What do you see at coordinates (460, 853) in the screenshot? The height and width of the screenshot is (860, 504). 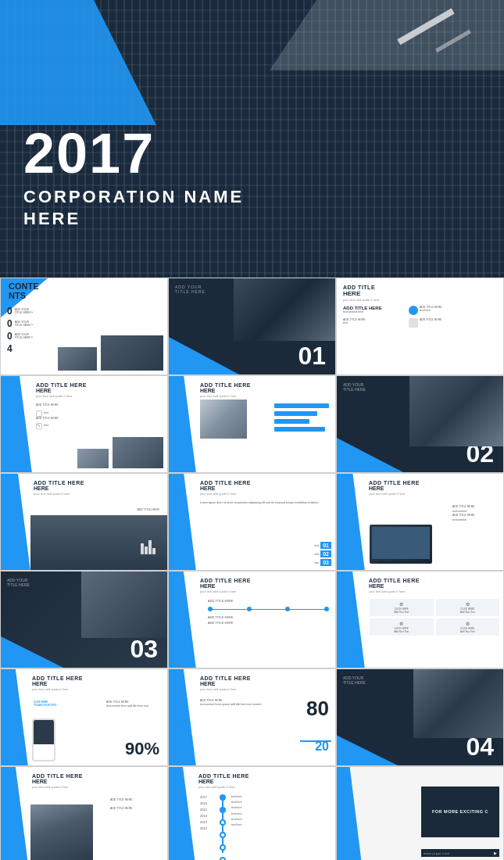 I see `url-bar: www.jeppt.com ▶` at bounding box center [460, 853].